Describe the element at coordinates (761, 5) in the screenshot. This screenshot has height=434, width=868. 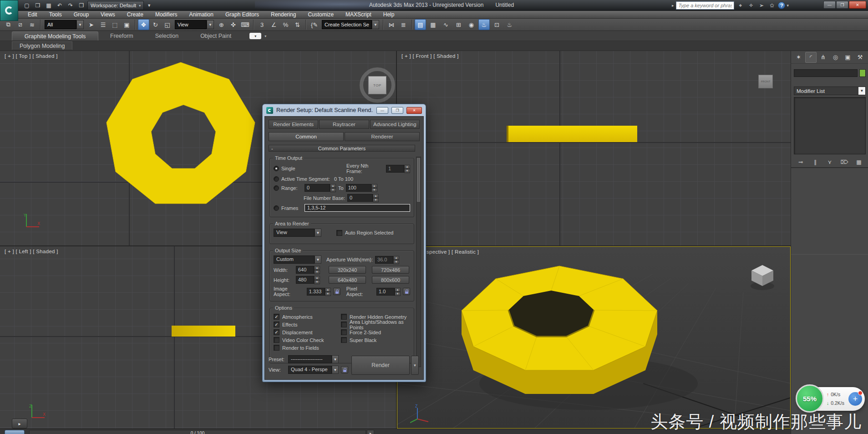
I see `communication-center-icon: ➢` at that location.